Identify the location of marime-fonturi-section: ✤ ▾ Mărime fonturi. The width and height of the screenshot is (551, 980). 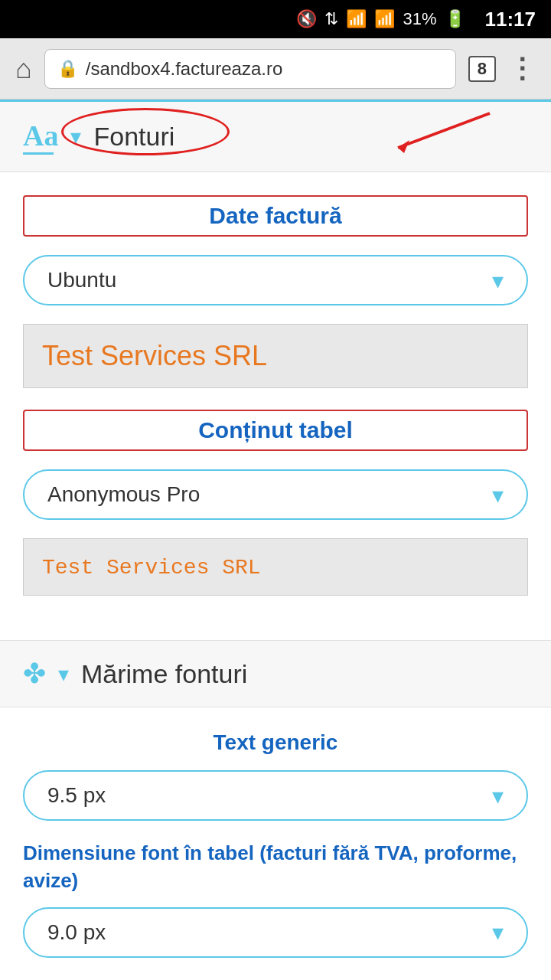
(276, 674).